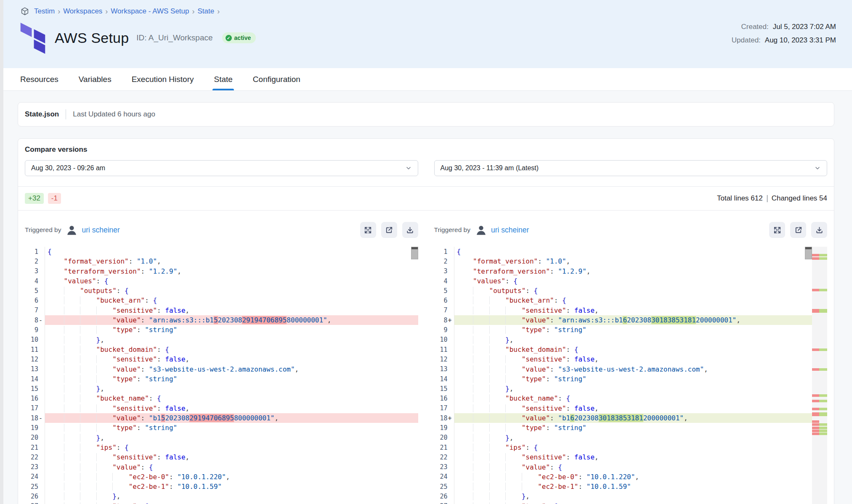  I want to click on compare-heading: Compare versions, so click(426, 150).